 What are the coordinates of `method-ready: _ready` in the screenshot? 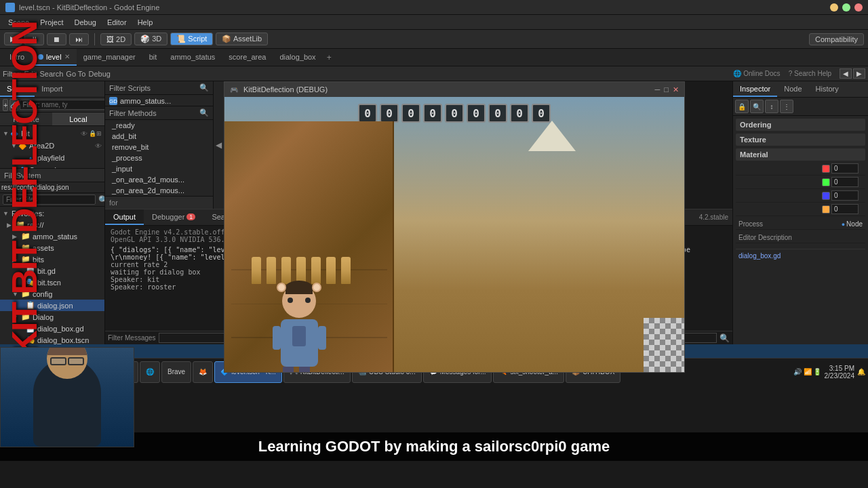 It's located at (159, 125).